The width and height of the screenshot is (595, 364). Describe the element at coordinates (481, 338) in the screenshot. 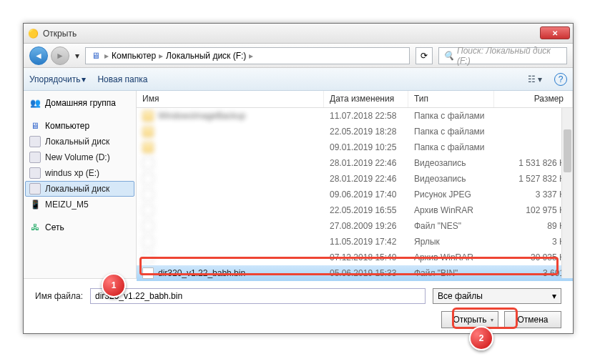

I see `annotation-marker-2: 2` at that location.